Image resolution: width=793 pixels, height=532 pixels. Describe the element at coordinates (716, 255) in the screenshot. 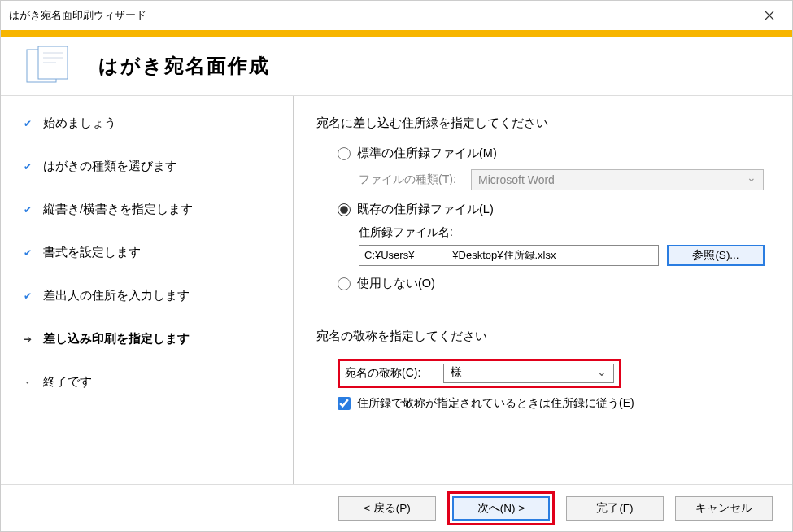

I see `browse-button: 参照(S)...` at that location.